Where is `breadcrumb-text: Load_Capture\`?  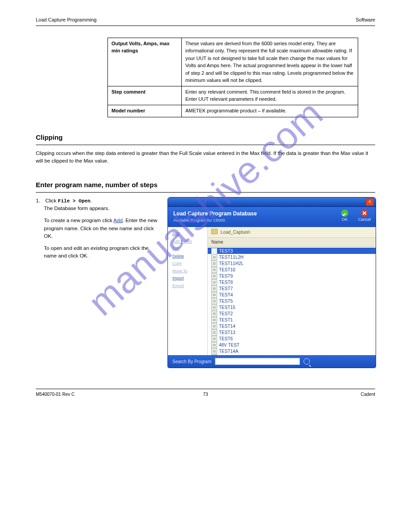
breadcrumb-text: Load_Capture\ is located at coordinates (235, 232).